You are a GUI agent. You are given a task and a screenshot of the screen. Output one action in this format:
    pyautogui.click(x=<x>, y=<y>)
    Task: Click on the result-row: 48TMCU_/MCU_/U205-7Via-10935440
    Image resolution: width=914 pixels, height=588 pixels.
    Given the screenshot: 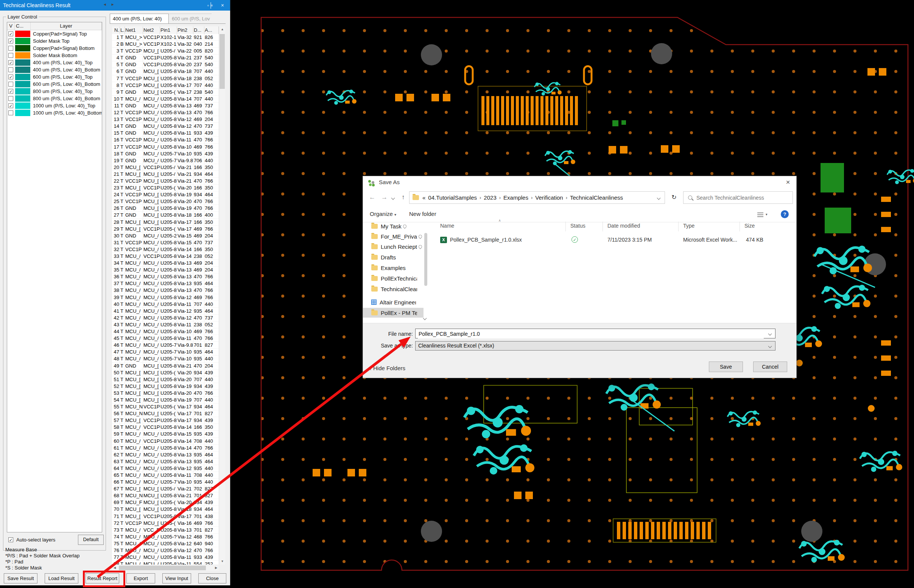 What is the action you would take?
    pyautogui.click(x=165, y=359)
    